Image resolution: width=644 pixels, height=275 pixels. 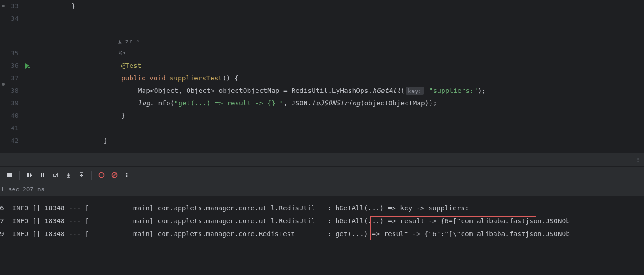 What do you see at coordinates (403, 91) in the screenshot?
I see `code-text: (` at bounding box center [403, 91].